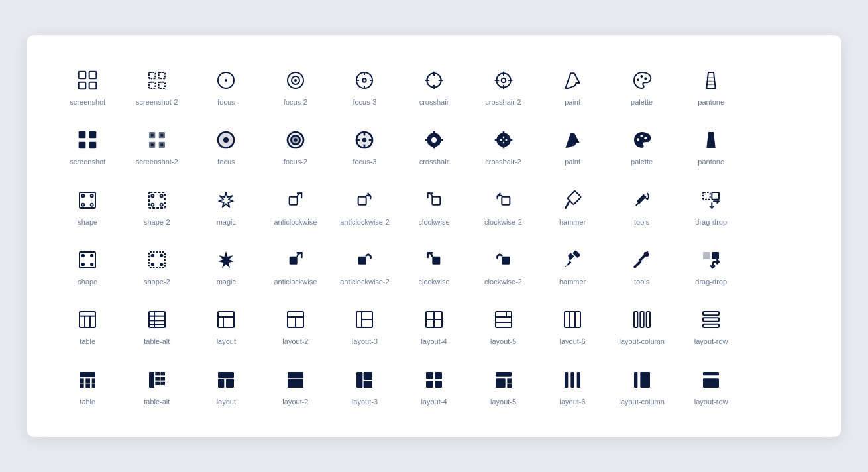 This screenshot has height=472, width=868. What do you see at coordinates (87, 102) in the screenshot?
I see `icon-label-screenshot: screenshot` at bounding box center [87, 102].